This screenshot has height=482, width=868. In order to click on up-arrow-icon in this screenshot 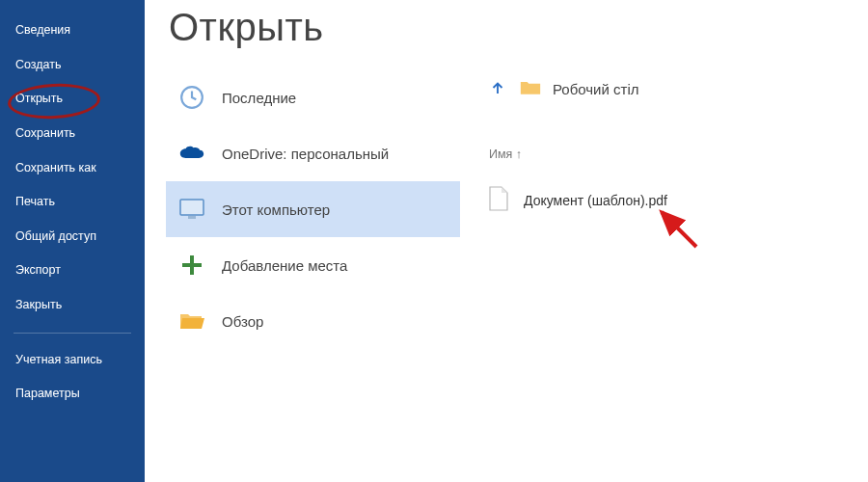, I will do `click(498, 89)`.